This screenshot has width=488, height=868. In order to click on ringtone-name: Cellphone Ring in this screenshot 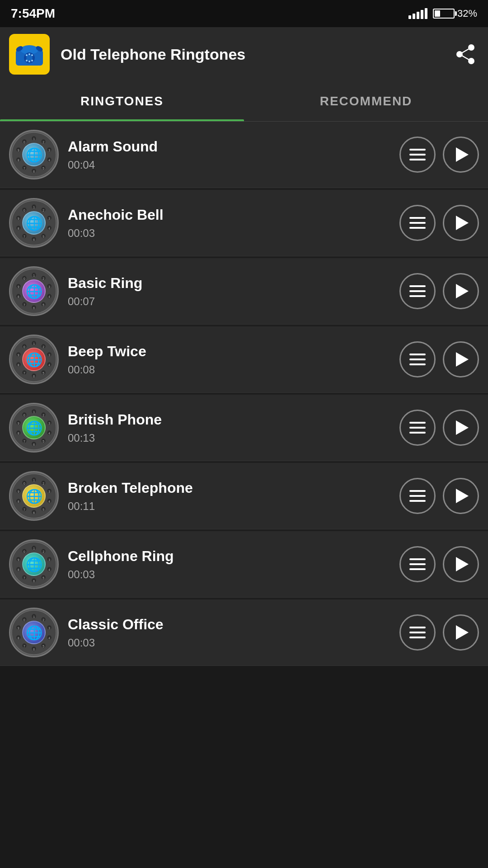, I will do `click(234, 556)`.